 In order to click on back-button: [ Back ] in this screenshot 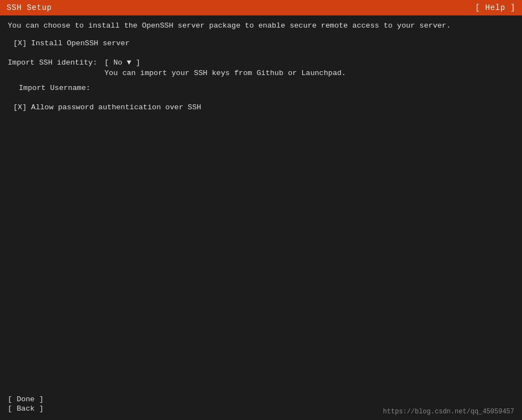, I will do `click(25, 408)`.